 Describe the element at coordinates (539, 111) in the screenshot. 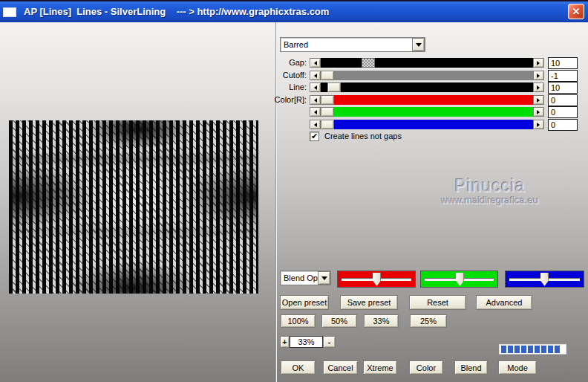

I see `color-g-right-arrow-button` at that location.